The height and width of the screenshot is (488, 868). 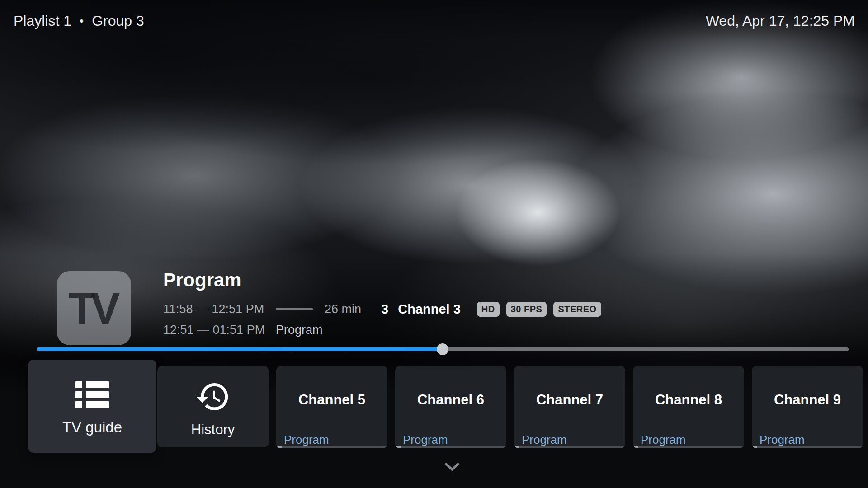 I want to click on tv-guide-card: TV guide, so click(x=92, y=406).